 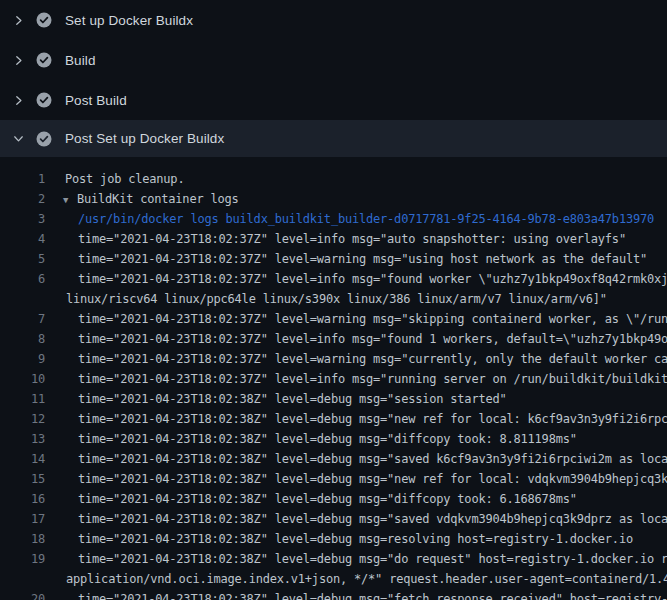 I want to click on step-row-setup-docker-buildx: Set up Docker Buildx, so click(x=334, y=20).